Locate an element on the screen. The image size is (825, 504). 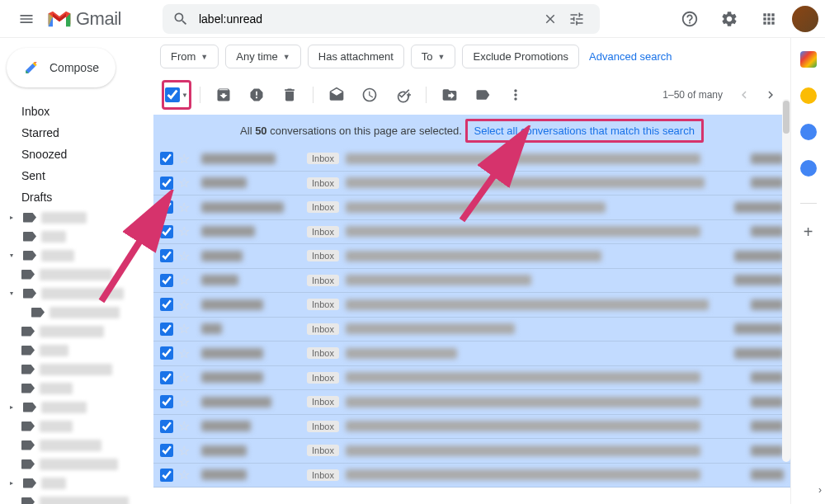
search-box is located at coordinates (381, 19).